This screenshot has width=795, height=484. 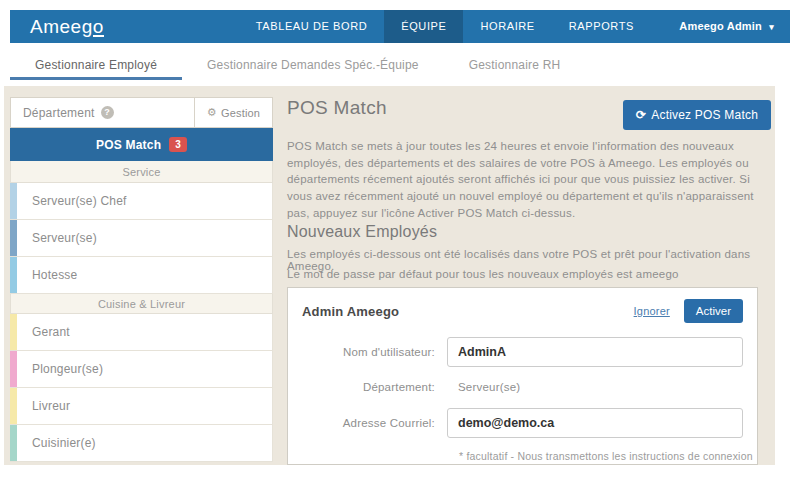 What do you see at coordinates (734, 26) in the screenshot?
I see `user-menu: Ameego Admin ▾` at bounding box center [734, 26].